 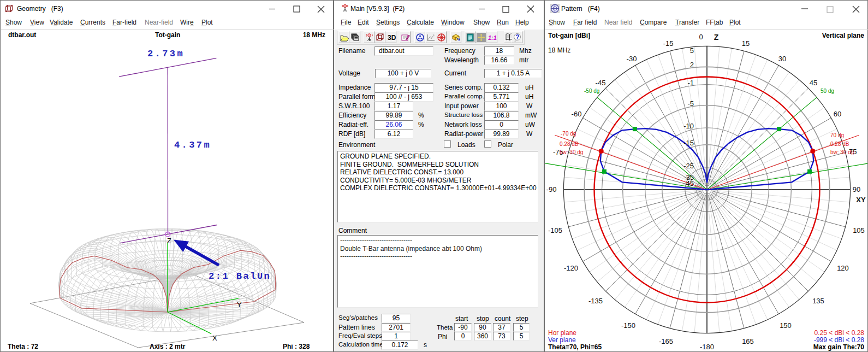 What do you see at coordinates (596, 301) in the screenshot?
I see `svg-text: -135` at bounding box center [596, 301].